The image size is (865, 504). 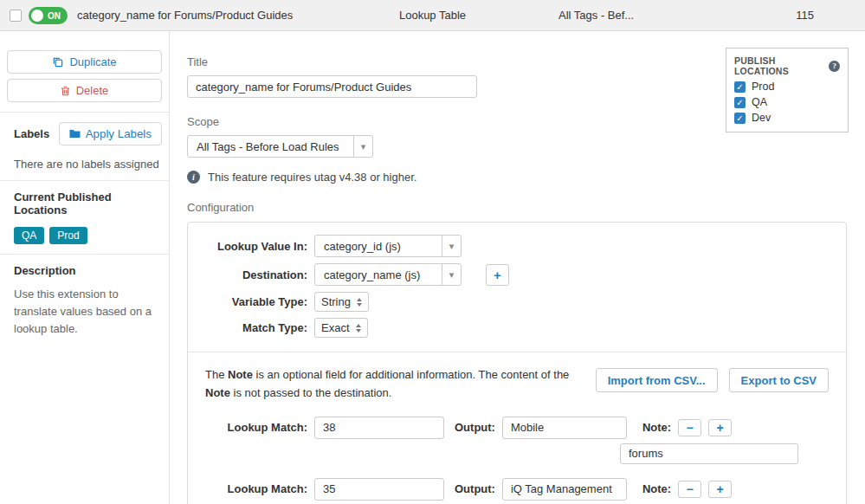 I want to click on destination-dropdown-value: category_name (js), so click(x=378, y=275).